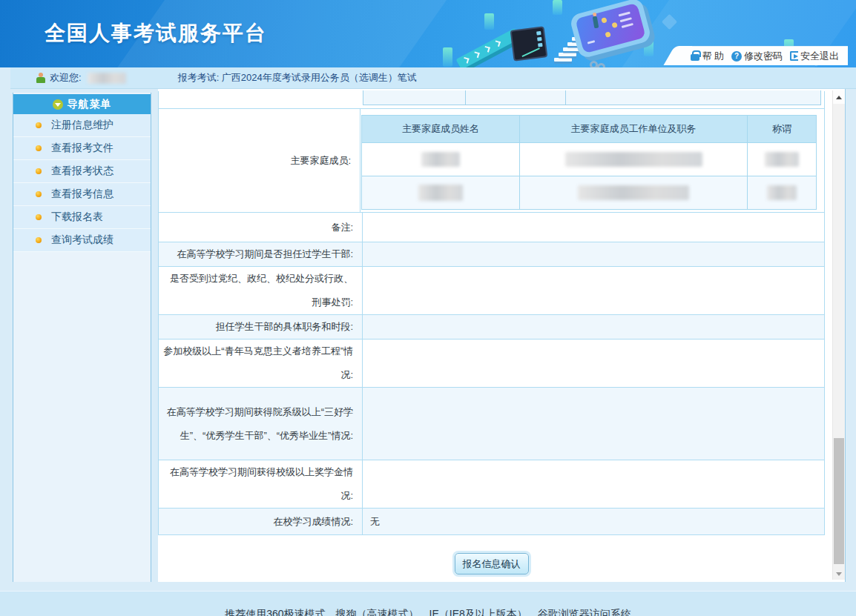 The height and width of the screenshot is (616, 856). I want to click on family-members-table: 主要家庭成员姓名 主要家庭成员工作单位及职务 称谓, so click(589, 162).